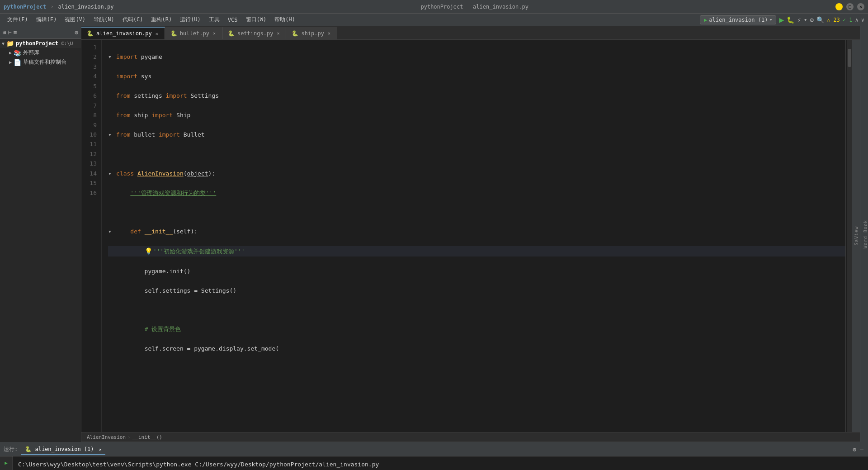 This screenshot has height=470, width=868. I want to click on sidebar-settings-icon: ⚙, so click(76, 33).